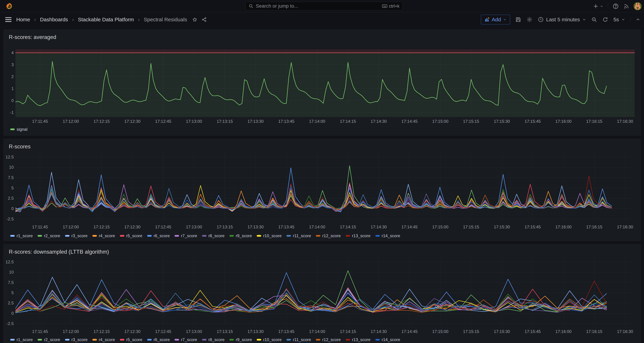 This screenshot has height=343, width=644. What do you see at coordinates (605, 20) in the screenshot?
I see `refresh-icon` at bounding box center [605, 20].